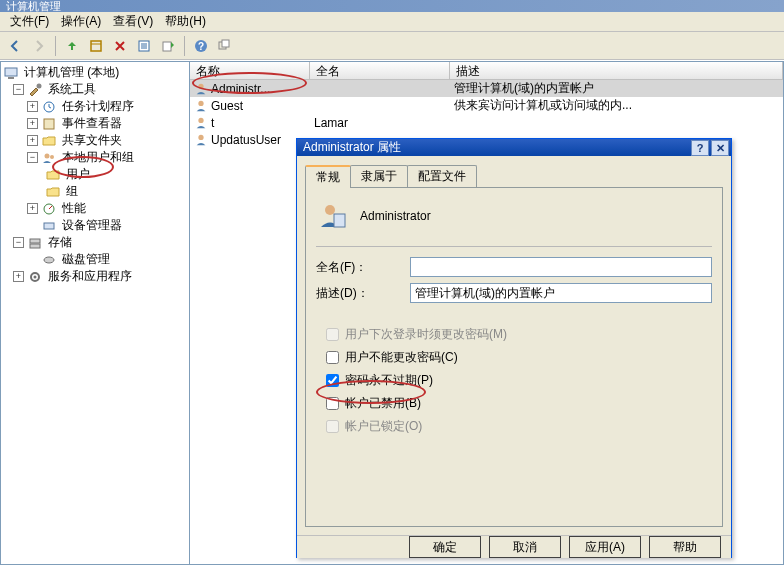 The image size is (784, 565). What do you see at coordinates (186, 22) in the screenshot?
I see `menu-help: 帮助(H)` at bounding box center [186, 22].